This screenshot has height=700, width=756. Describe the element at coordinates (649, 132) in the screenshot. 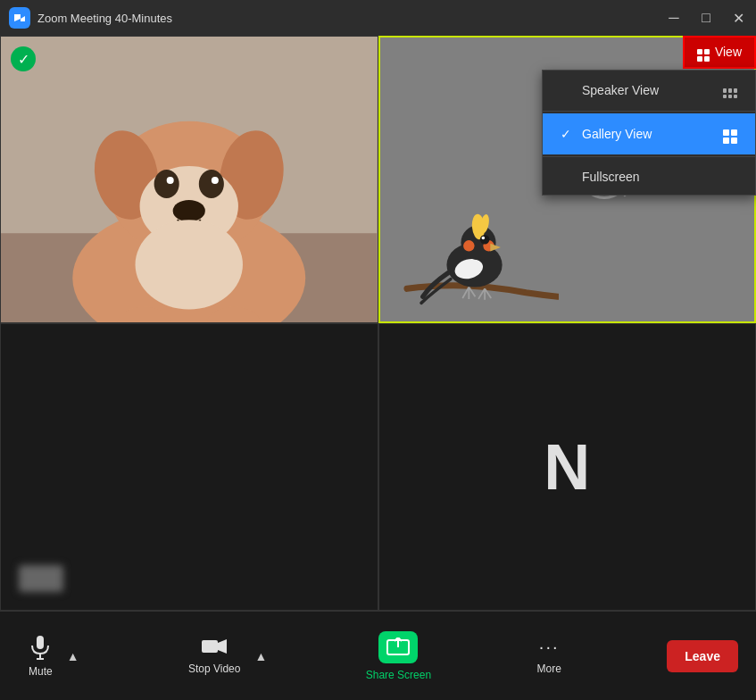

I see `view-dropdown-menu: Speaker View ✓ Gallery View` at that location.